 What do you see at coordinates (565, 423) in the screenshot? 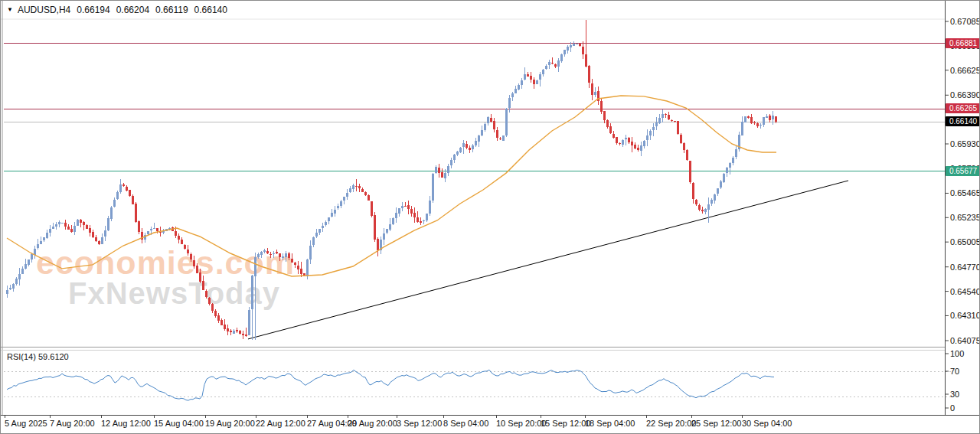
I see `time-tick-label: 15 Sep 12:00` at bounding box center [565, 423].